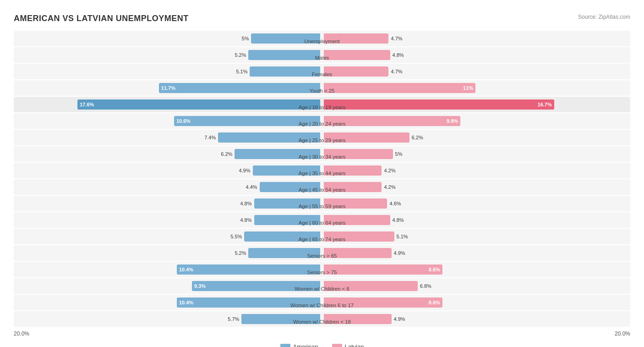 The image size is (644, 347). I want to click on value-left: 5.7%, so click(234, 319).